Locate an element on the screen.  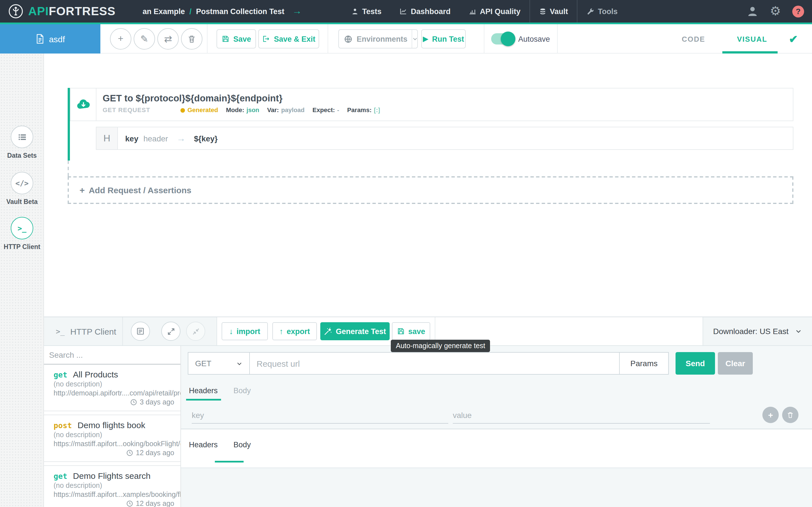
rail-item-vault-beta: </> Vault Beta is located at coordinates (22, 188).